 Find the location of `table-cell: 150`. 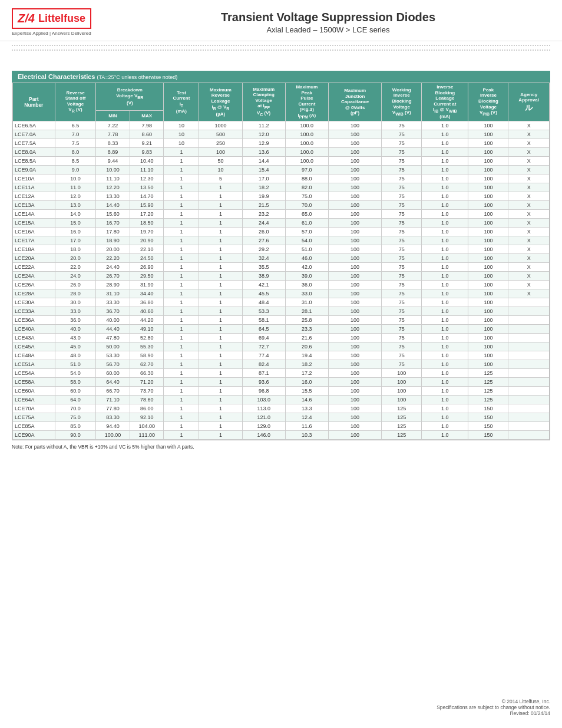

table-cell: 150 is located at coordinates (488, 417).